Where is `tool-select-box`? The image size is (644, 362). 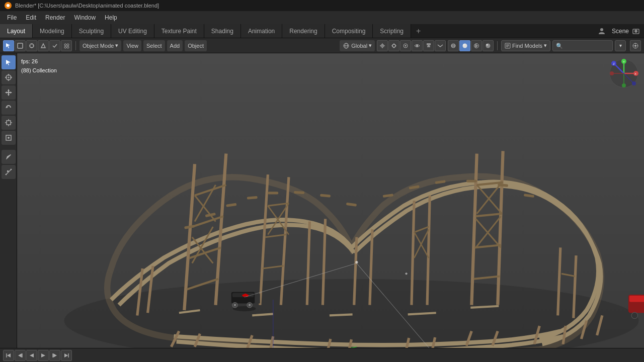 tool-select-box is located at coordinates (9, 62).